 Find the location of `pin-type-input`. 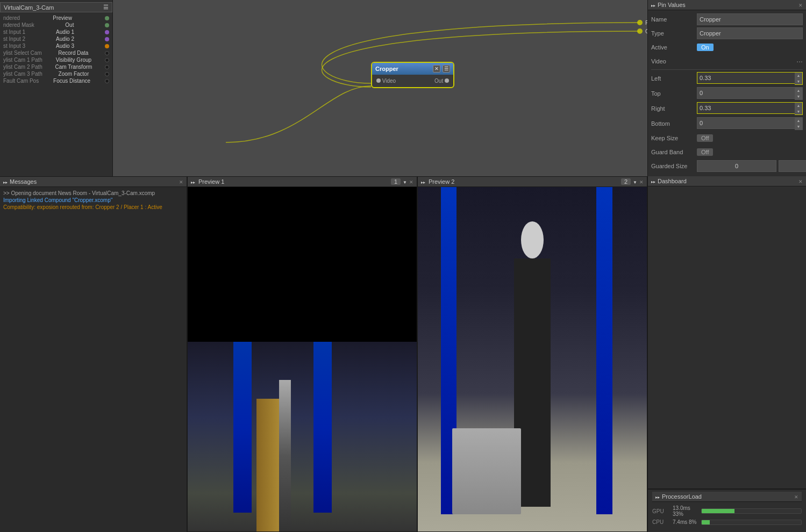

pin-type-input is located at coordinates (750, 33).